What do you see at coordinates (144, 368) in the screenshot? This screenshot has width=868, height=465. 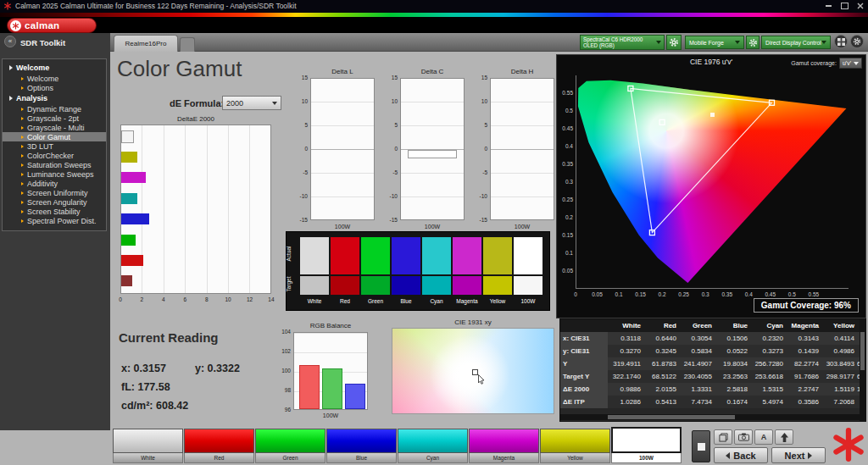 I see `reading-x: x: 0.3157` at bounding box center [144, 368].